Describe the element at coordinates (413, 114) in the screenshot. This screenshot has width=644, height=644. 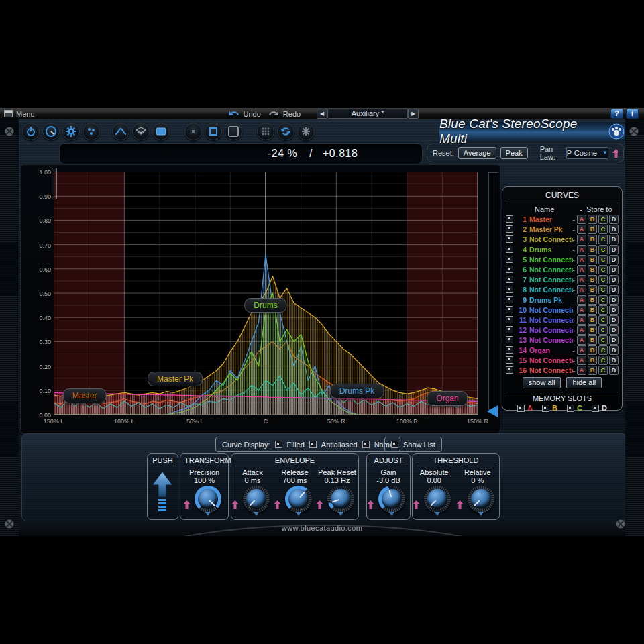
I see `preset-next-button: ▶` at that location.